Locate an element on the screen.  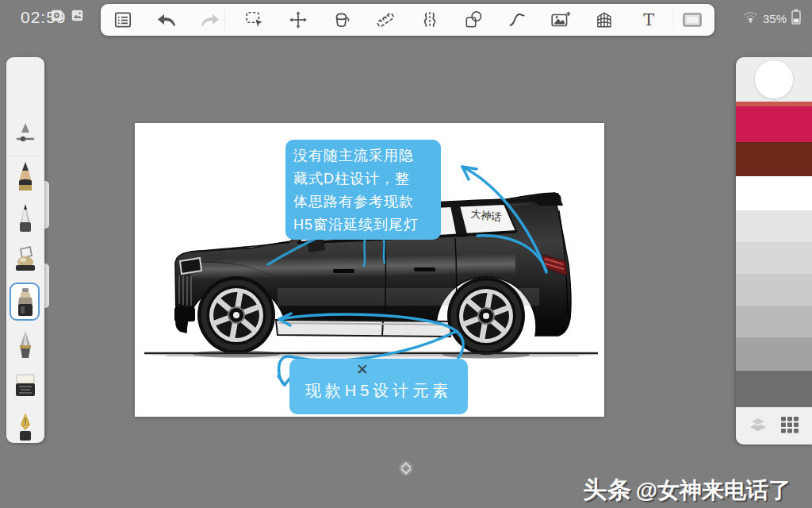
palette-header is located at coordinates (774, 79).